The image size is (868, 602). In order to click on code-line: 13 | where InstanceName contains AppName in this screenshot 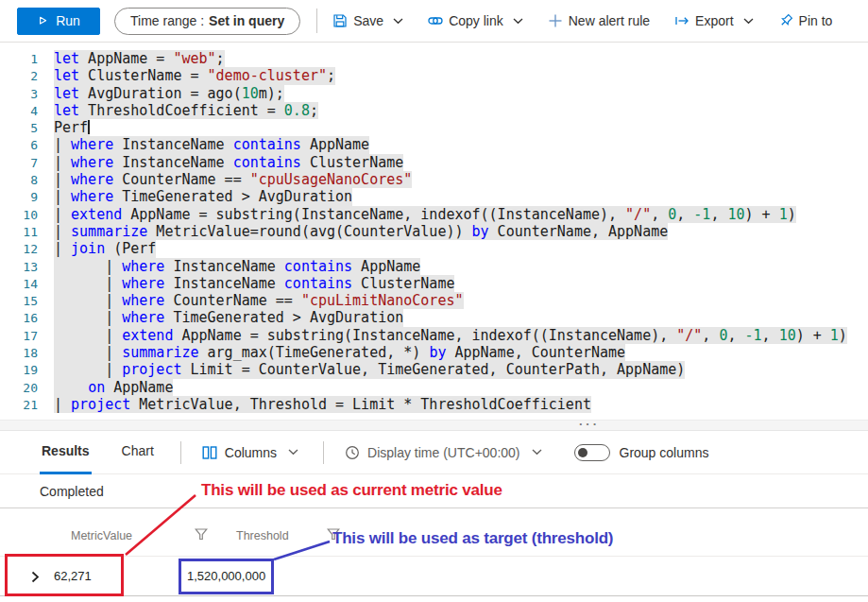, I will do `click(434, 267)`.